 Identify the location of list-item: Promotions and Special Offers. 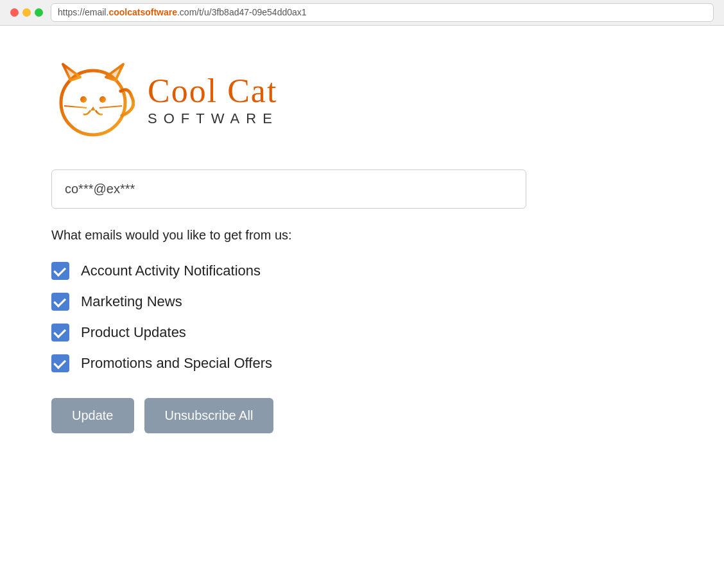
(289, 363).